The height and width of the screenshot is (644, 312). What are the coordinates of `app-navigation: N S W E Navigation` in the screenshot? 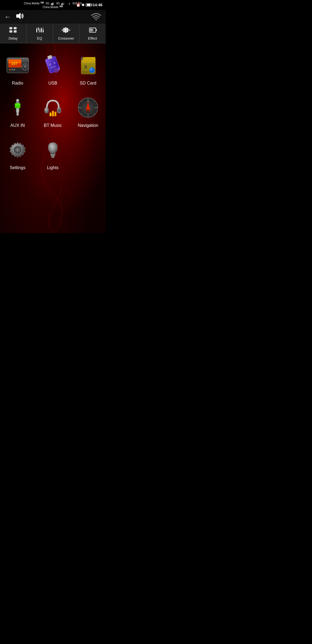 It's located at (88, 112).